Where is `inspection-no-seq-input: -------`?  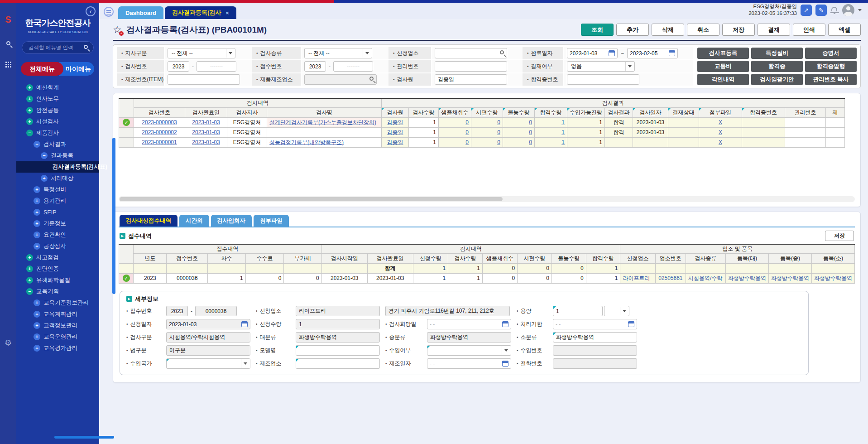
inspection-no-seq-input: ------- is located at coordinates (216, 66).